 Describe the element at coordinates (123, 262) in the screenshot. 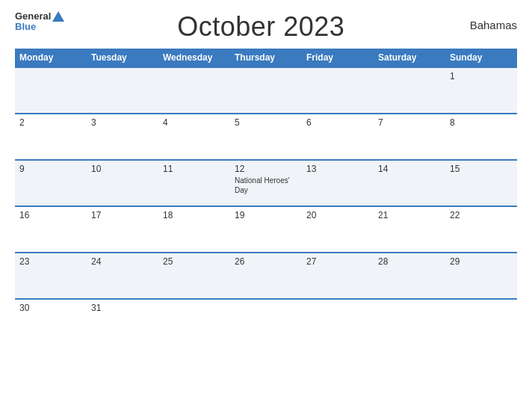

I see `day-number: 24` at that location.